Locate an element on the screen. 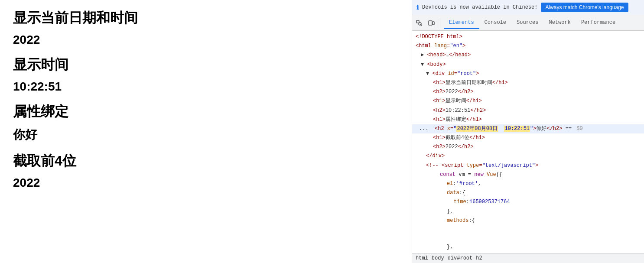 This screenshot has height=263, width=644. inspect-element-icon is located at coordinates (419, 23).